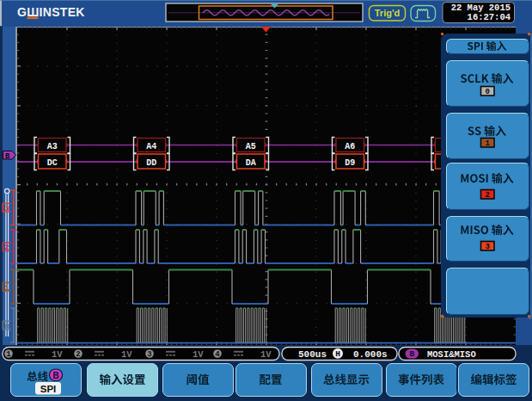 The image size is (532, 401). I want to click on svg-text: 0, so click(486, 92).